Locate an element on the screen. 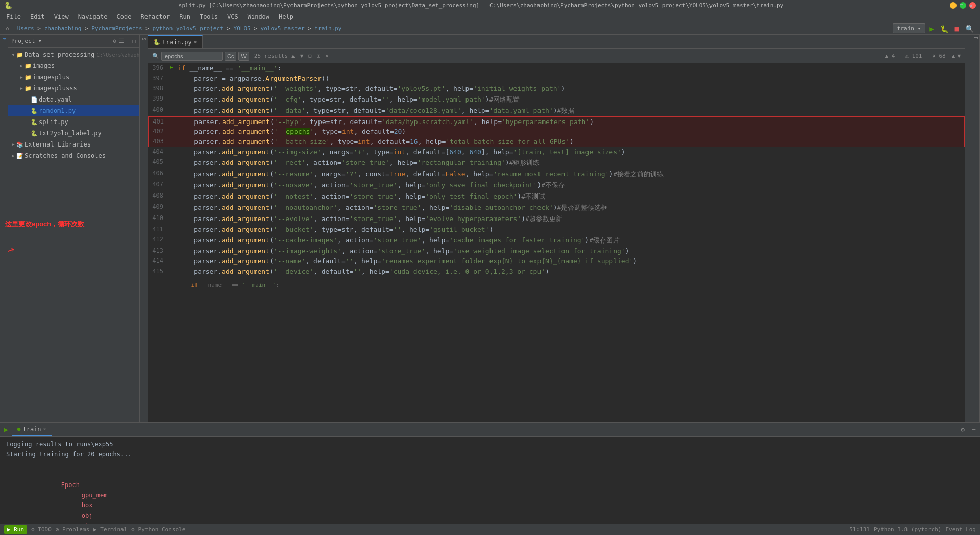 This screenshot has height=535, width=980. search-input is located at coordinates (192, 56).